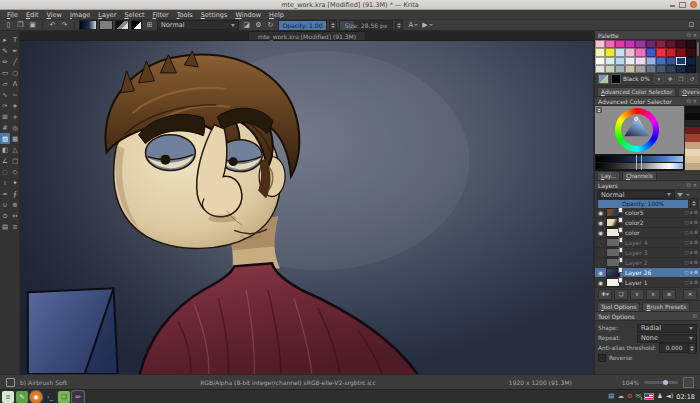  Describe the element at coordinates (366, 26) in the screenshot. I see `size-slider: Size: 28.56 px` at that location.